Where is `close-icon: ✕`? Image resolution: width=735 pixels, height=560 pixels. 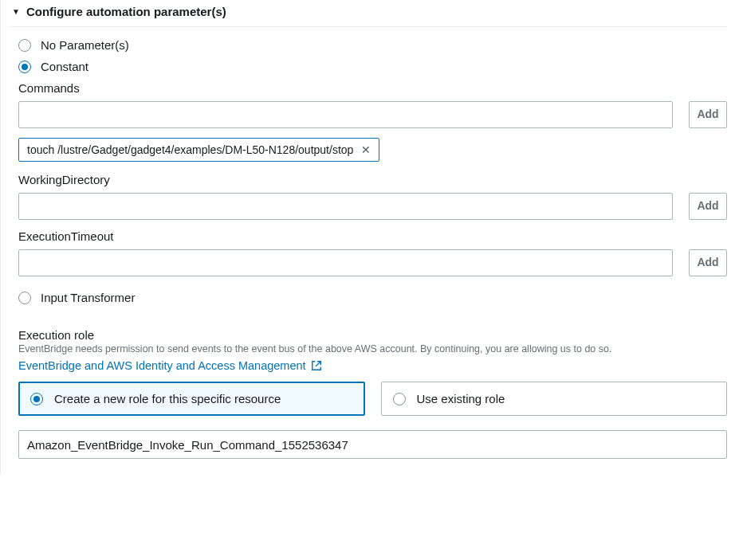
close-icon: ✕ is located at coordinates (366, 150).